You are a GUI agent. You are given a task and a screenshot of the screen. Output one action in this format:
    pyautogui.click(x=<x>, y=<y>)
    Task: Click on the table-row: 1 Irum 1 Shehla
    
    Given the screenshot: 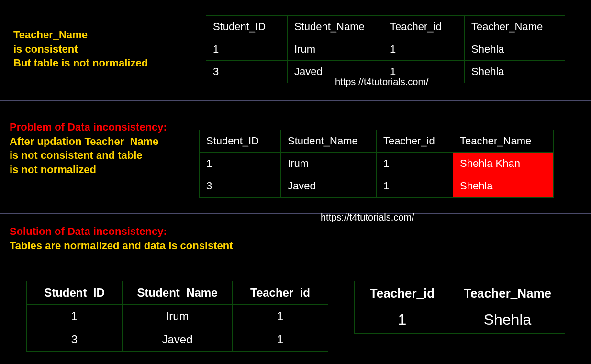 What is the action you would take?
    pyautogui.click(x=386, y=50)
    